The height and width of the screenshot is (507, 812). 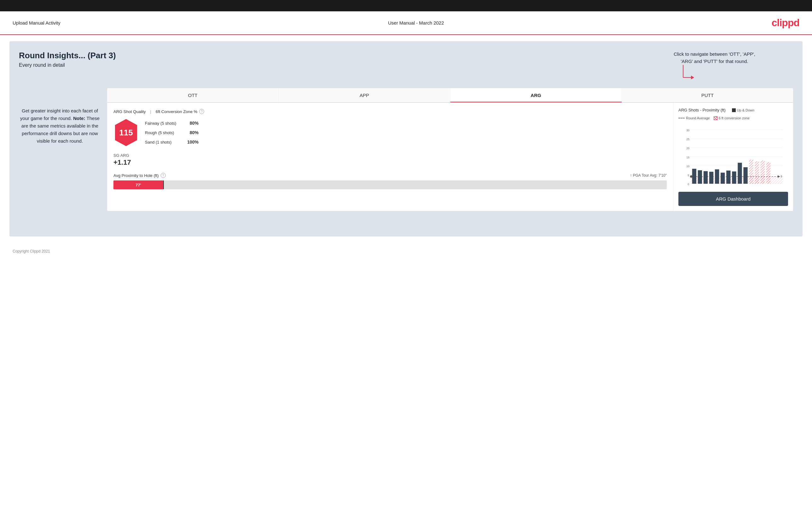 I want to click on description-text: Get greater insight into each facet of y…, so click(x=60, y=126).